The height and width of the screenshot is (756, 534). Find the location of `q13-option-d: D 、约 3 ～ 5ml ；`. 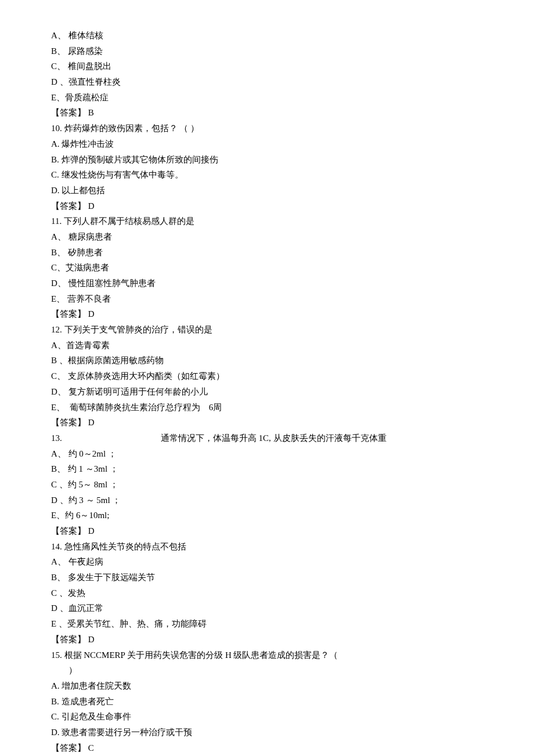

q13-option-d: D 、约 3 ～ 5ml ； is located at coordinates (267, 500).